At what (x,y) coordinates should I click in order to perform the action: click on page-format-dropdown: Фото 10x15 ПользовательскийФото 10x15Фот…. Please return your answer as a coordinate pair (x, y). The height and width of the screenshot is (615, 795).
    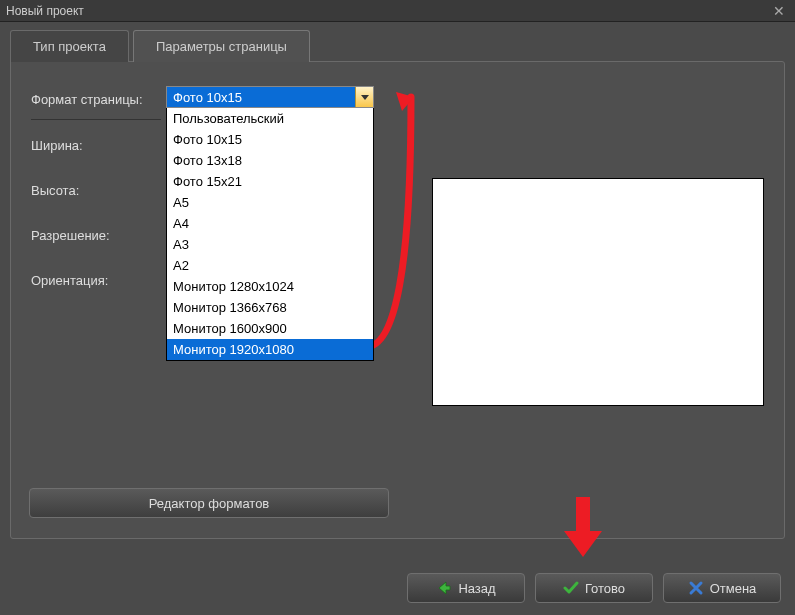
    Looking at the image, I should click on (270, 224).